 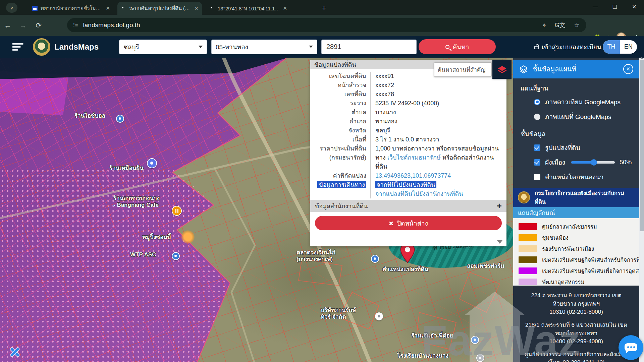 What do you see at coordinates (316, 256) in the screenshot?
I see `map-label: ตลาดวงเวียนไก่(บางนางคาเฟ่)` at bounding box center [316, 256].